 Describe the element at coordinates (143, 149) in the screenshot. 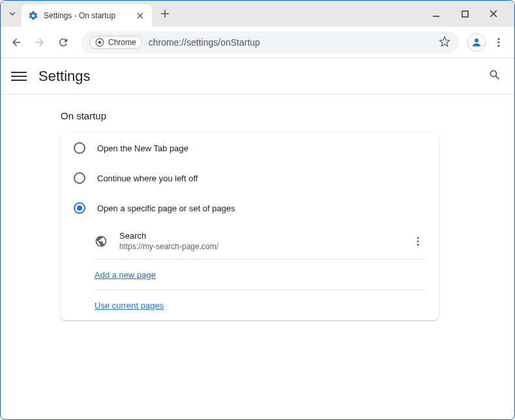

I see `radio-label: Open the New Tab page` at that location.